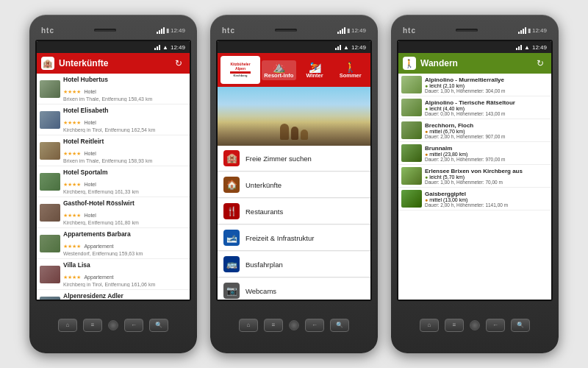 Image resolution: width=588 pixels, height=368 pixels. I want to click on home-btn-1: ⌂, so click(68, 325).